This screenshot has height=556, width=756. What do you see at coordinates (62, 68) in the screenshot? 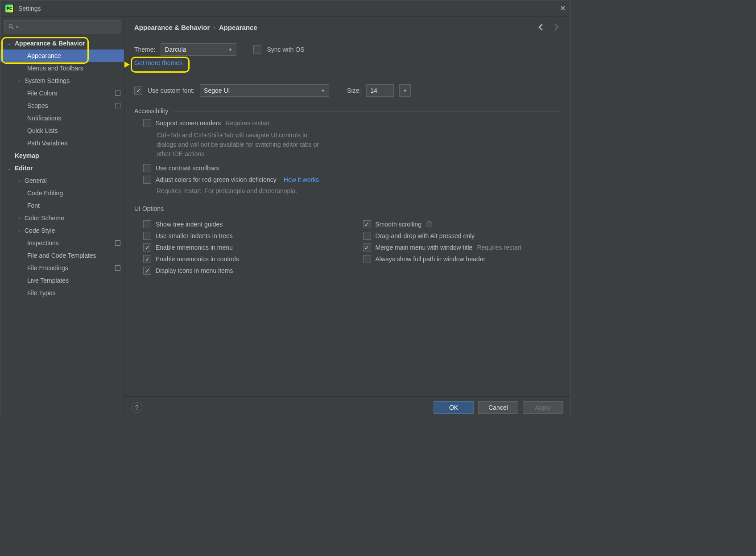
I see `sidebar-item-menus-and-toolbars: Menus and Toolbars` at bounding box center [62, 68].